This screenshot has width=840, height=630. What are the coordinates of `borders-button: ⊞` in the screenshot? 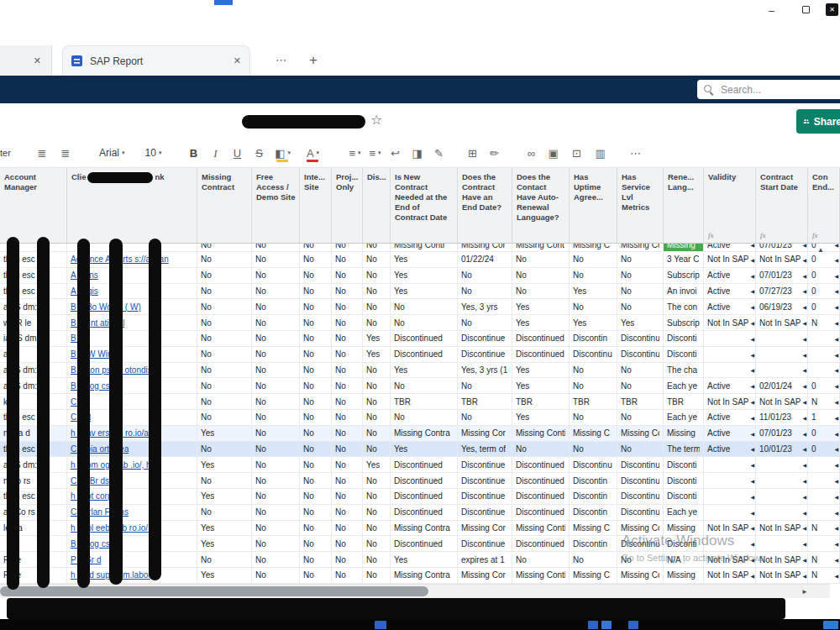 It's located at (473, 153).